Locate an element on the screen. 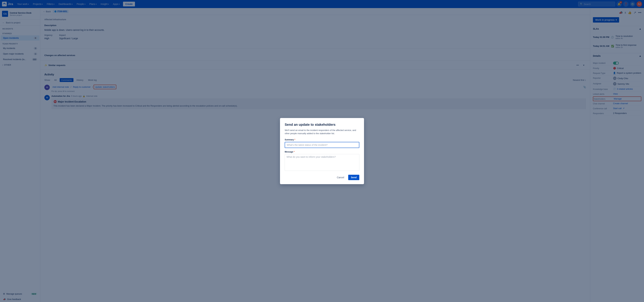  modal-actions: Cancel Send is located at coordinates (322, 177).